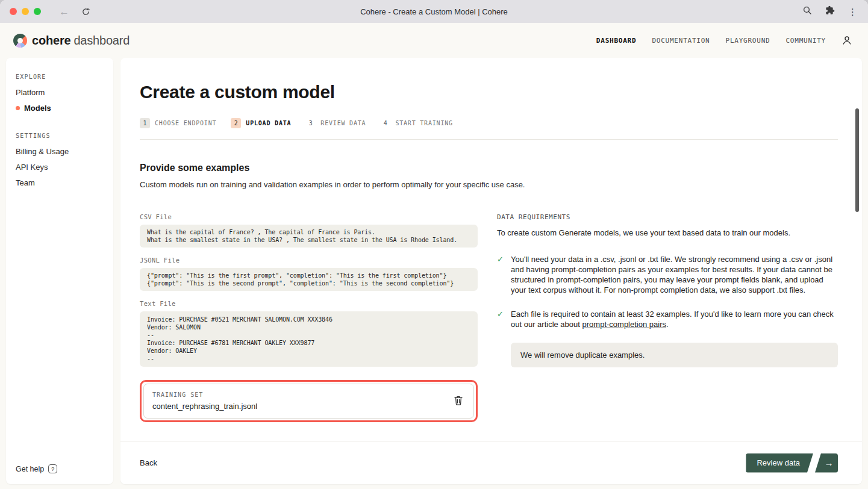 Image resolution: width=868 pixels, height=489 pixels. I want to click on step-review-data: 3 REVIEW DATA, so click(336, 123).